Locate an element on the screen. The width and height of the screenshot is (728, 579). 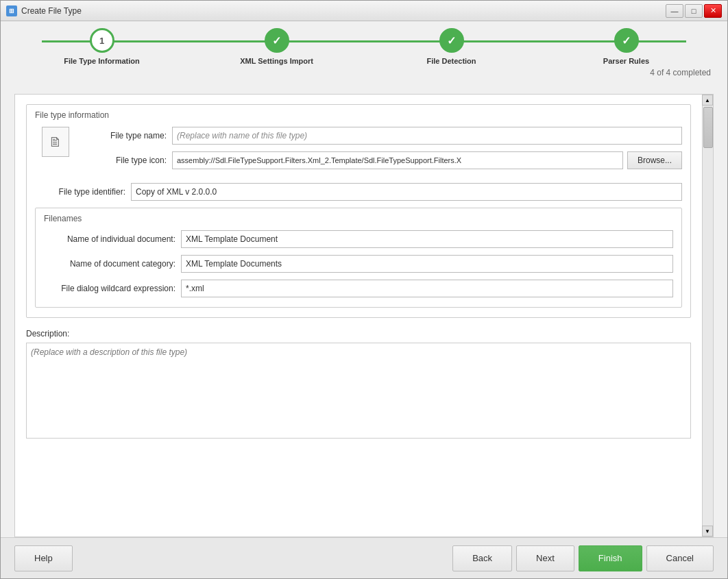
wizard-step-1: 1 File Type Information is located at coordinates (101, 47).